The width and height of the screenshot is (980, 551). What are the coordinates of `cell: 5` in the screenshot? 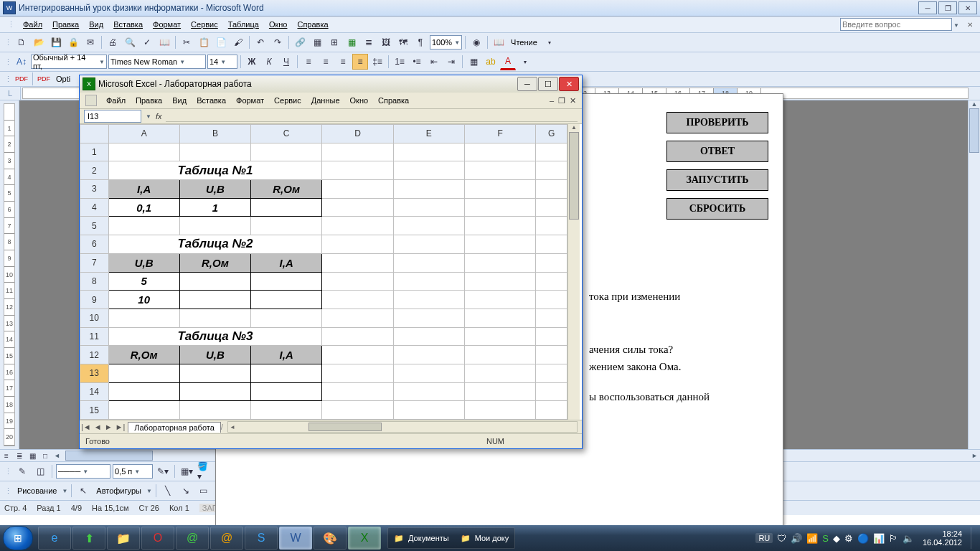 It's located at (143, 281).